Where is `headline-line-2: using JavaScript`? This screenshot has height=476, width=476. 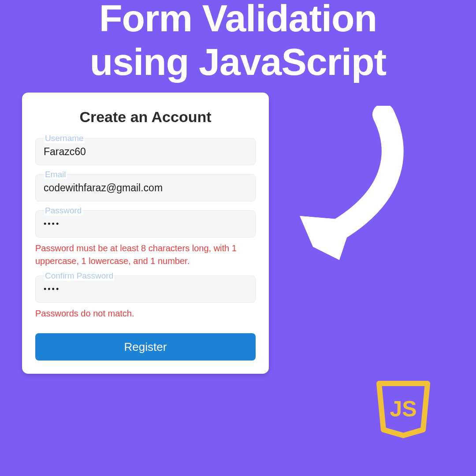
headline-line-2: using JavaScript is located at coordinates (238, 62).